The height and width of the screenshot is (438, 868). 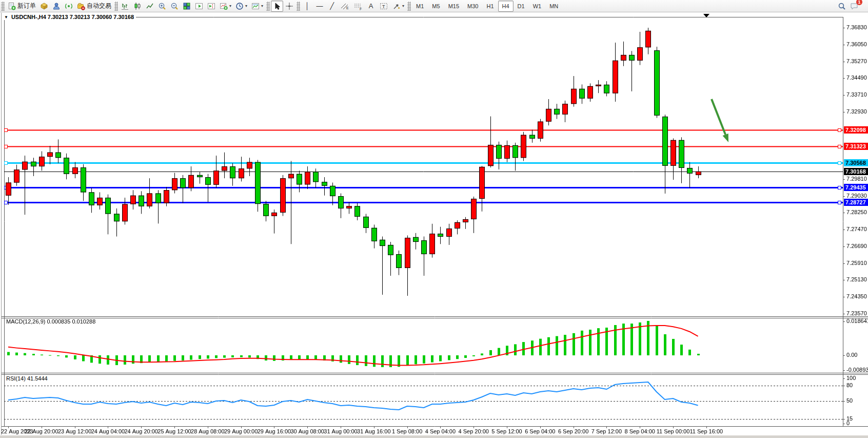 I want to click on tile-windows-button, so click(x=187, y=6).